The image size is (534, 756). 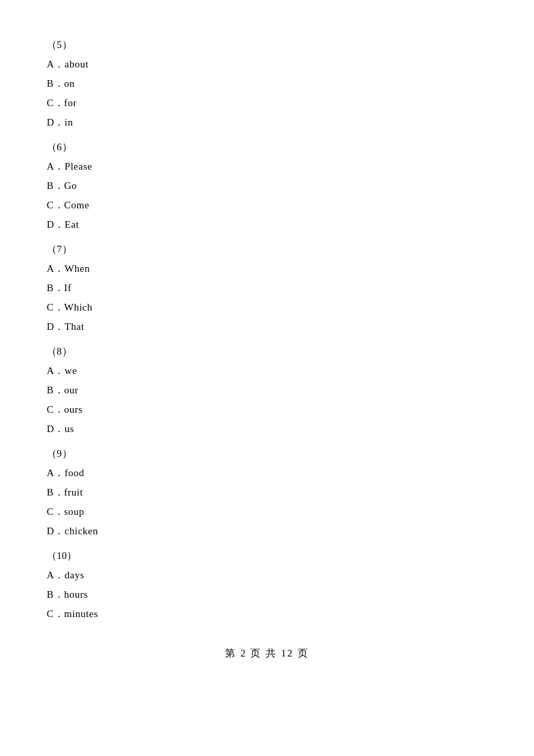 What do you see at coordinates (267, 454) in the screenshot?
I see `question-number-4: （9）` at bounding box center [267, 454].